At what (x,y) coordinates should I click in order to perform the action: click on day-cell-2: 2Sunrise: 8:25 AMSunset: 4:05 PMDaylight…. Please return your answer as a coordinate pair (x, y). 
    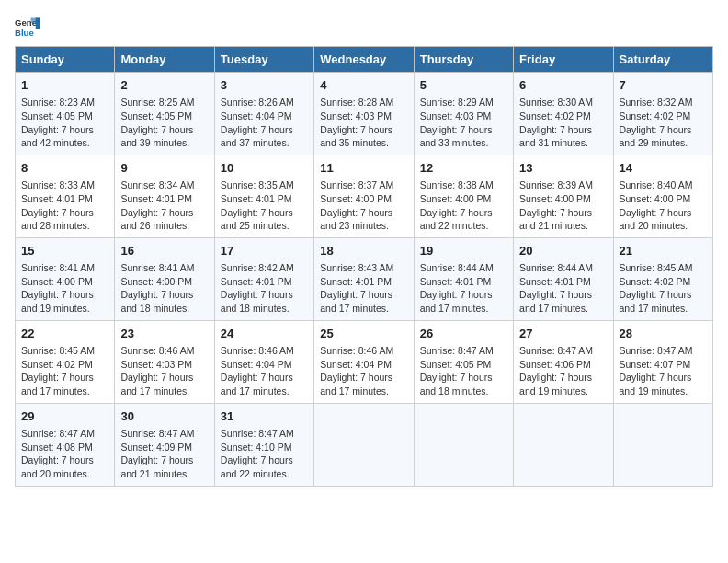
    Looking at the image, I should click on (165, 114).